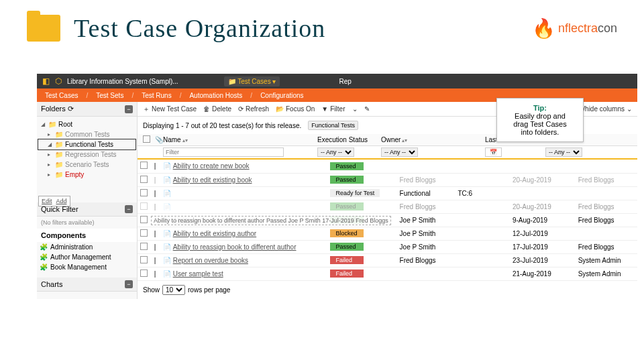 Image resolution: width=644 pixels, height=362 pixels. What do you see at coordinates (388, 193) in the screenshot?
I see `table-row: | 📄 Ready for Test Functional TC:6` at bounding box center [388, 193].